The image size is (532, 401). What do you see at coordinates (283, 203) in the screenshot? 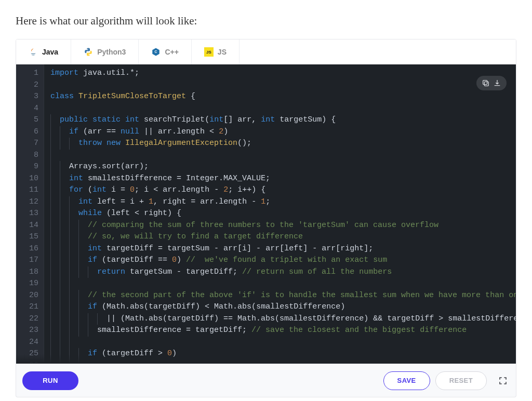
I see `code-line: int left = i + 1, right = arr.length - 1…` at bounding box center [283, 203].